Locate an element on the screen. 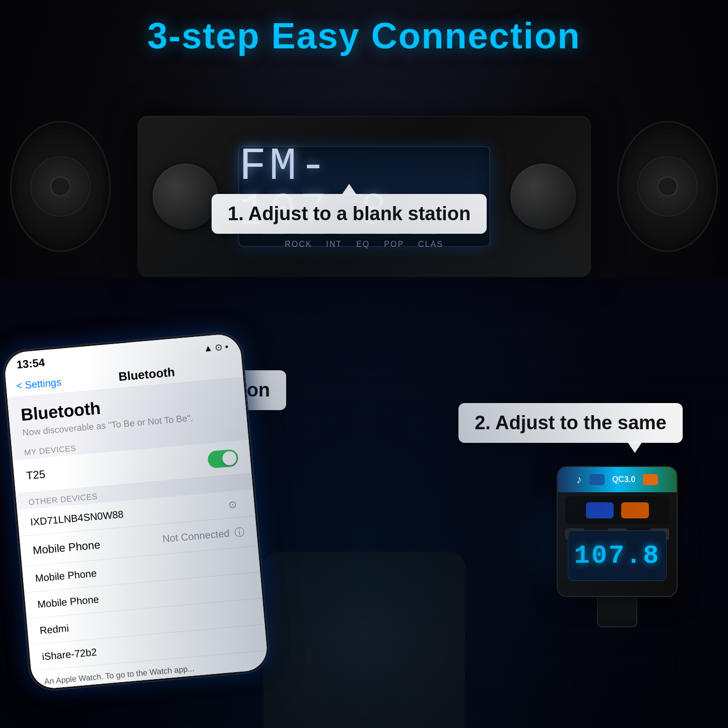 Image resolution: width=728 pixels, height=728 pixels. step1-label: 1. Adjust to a blank station is located at coordinates (349, 214).